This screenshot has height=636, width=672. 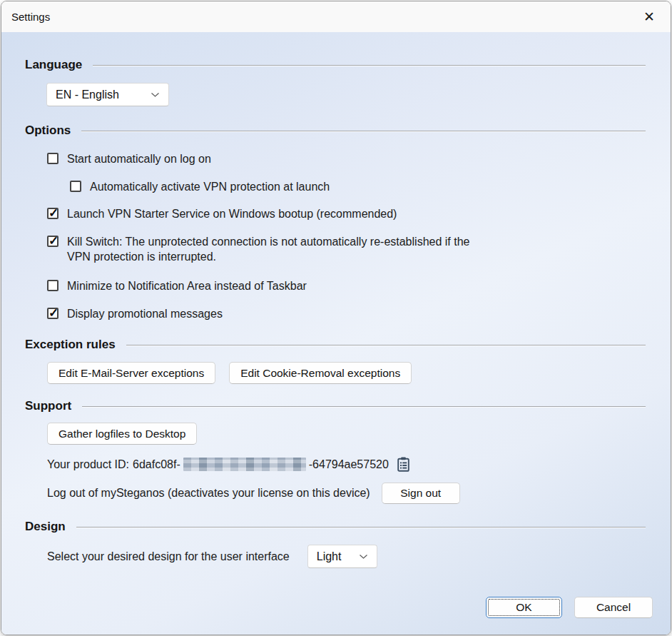 I want to click on dialog-footer: OK Cancel, so click(x=569, y=607).